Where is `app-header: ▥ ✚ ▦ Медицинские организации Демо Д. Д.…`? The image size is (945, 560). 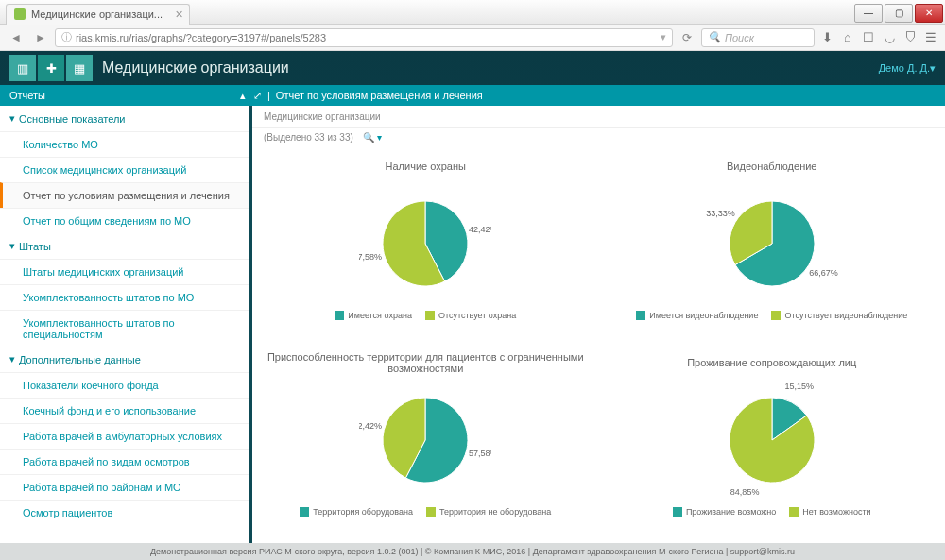
app-header: ▥ ✚ ▦ Медицинские организации Демо Д. Д.… is located at coordinates (472, 68).